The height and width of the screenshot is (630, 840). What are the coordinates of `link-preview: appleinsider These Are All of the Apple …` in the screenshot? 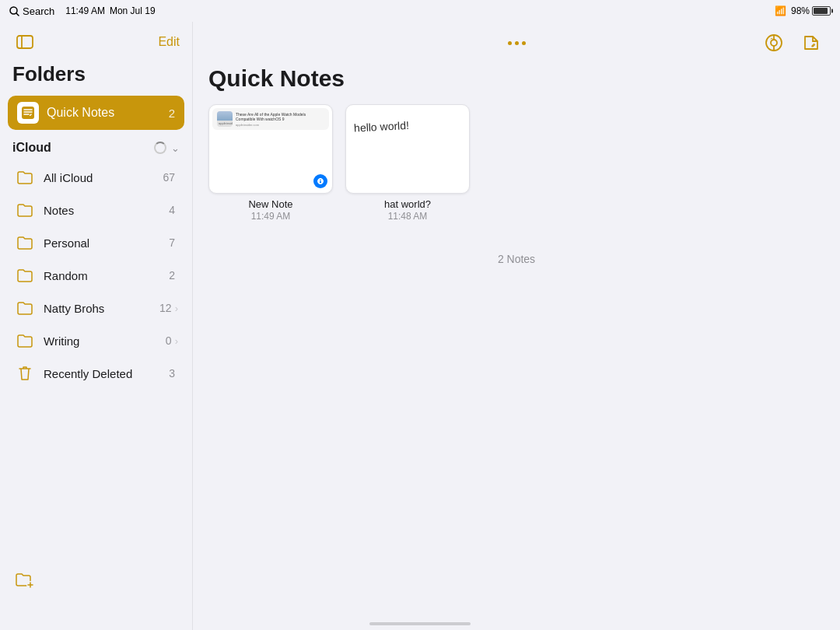 It's located at (271, 119).